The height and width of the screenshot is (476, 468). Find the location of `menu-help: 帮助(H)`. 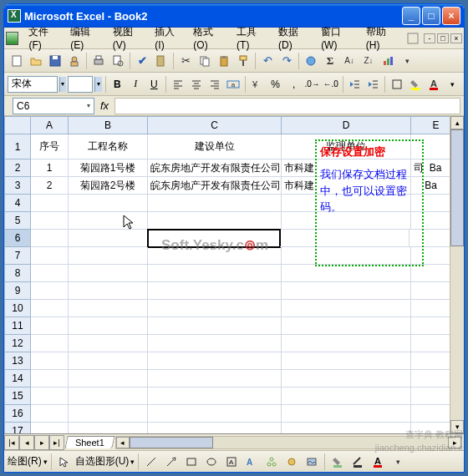

menu-help: 帮助(H) is located at coordinates (383, 38).